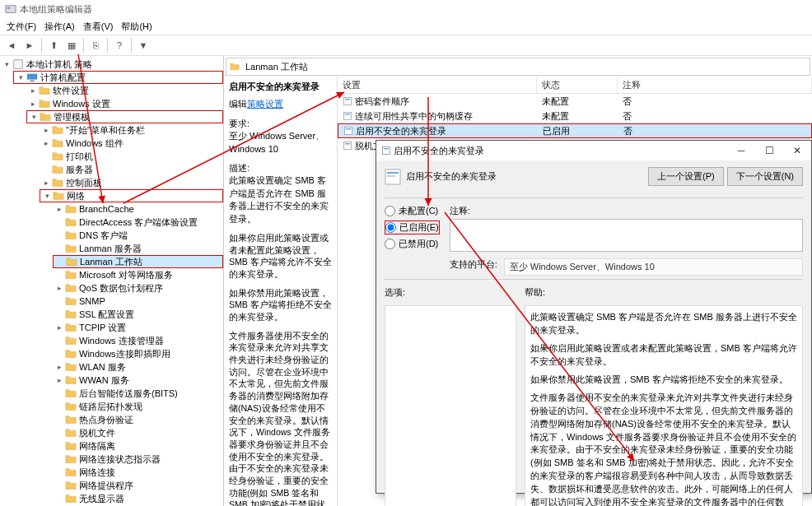  What do you see at coordinates (138, 393) in the screenshot?
I see `tree-bits: 后台智能传送服务(BITS)` at bounding box center [138, 393].